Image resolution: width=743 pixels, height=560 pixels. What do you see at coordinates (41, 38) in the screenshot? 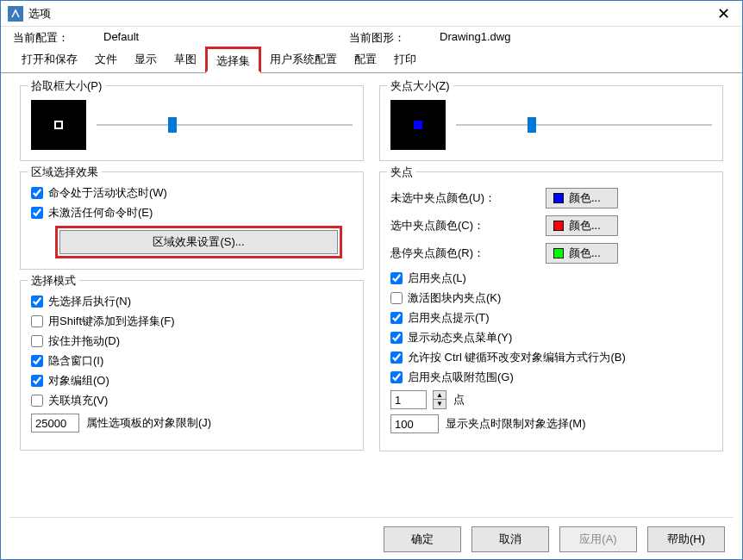
I see `current-config-label: 当前配置：` at bounding box center [41, 38].